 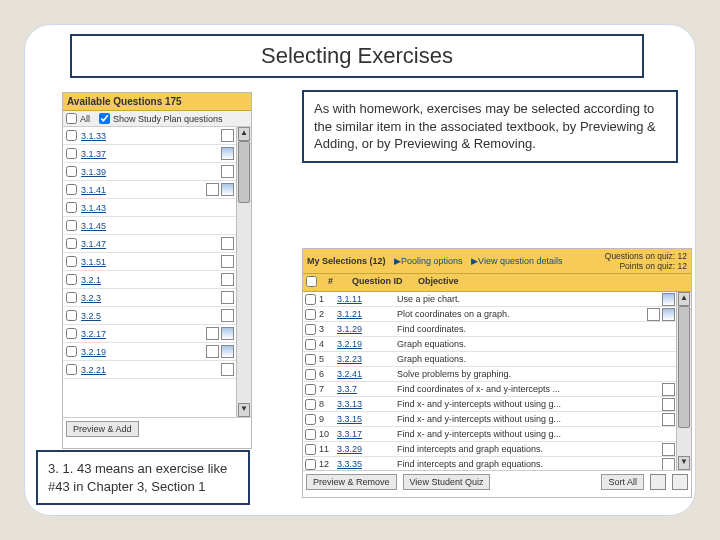 What do you see at coordinates (346, 261) in the screenshot?
I see `selections-title: My Selections (12)` at bounding box center [346, 261].